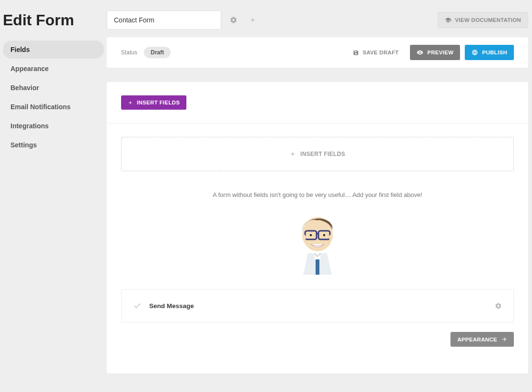 The image size is (532, 392). I want to click on publish-label: PUBLISH, so click(495, 52).